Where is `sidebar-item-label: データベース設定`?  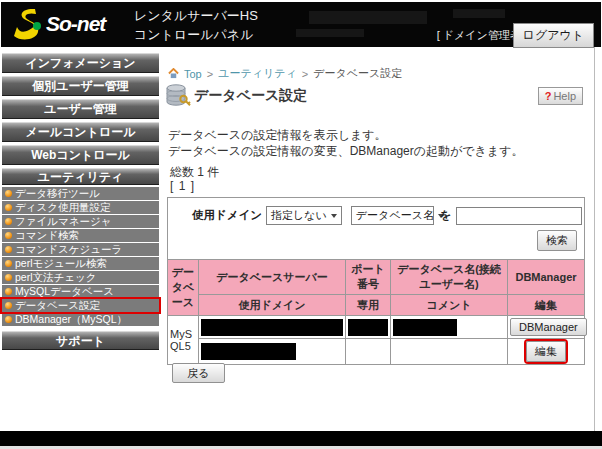 sidebar-item-label: データベース設定 is located at coordinates (58, 306).